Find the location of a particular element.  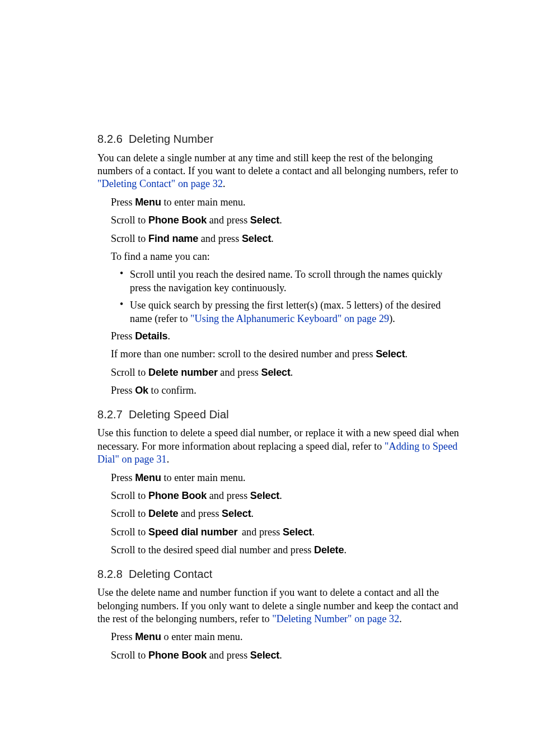

heading-8-2-8: 8.2.8Deleting Contact is located at coordinates (280, 575).